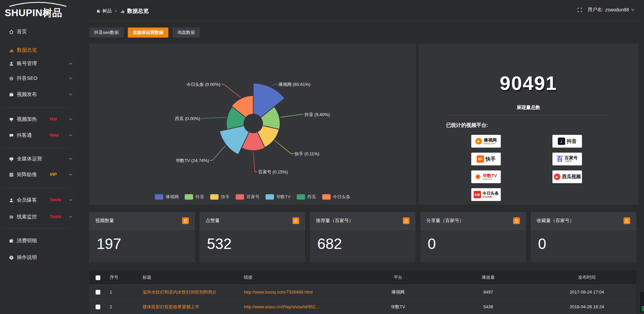  Describe the element at coordinates (39, 175) in the screenshot. I see `sidebar-item-9-matrix: 矩阵助推VIP` at that location.